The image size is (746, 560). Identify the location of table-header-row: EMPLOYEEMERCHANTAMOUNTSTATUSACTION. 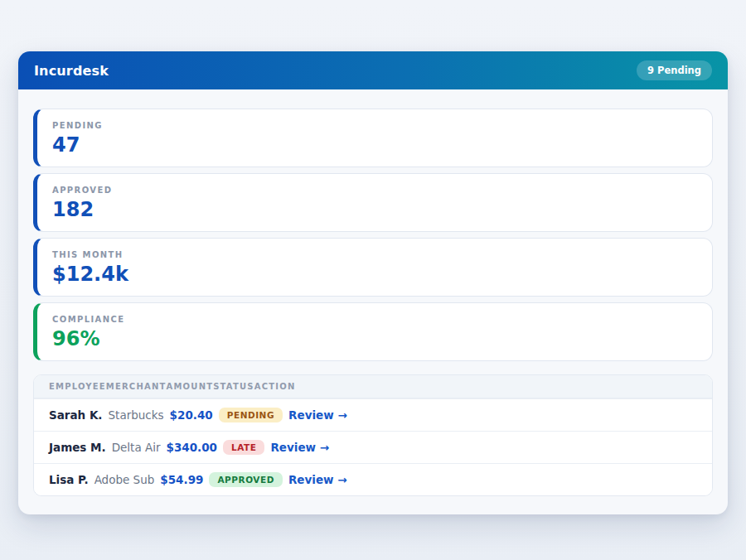
(373, 387).